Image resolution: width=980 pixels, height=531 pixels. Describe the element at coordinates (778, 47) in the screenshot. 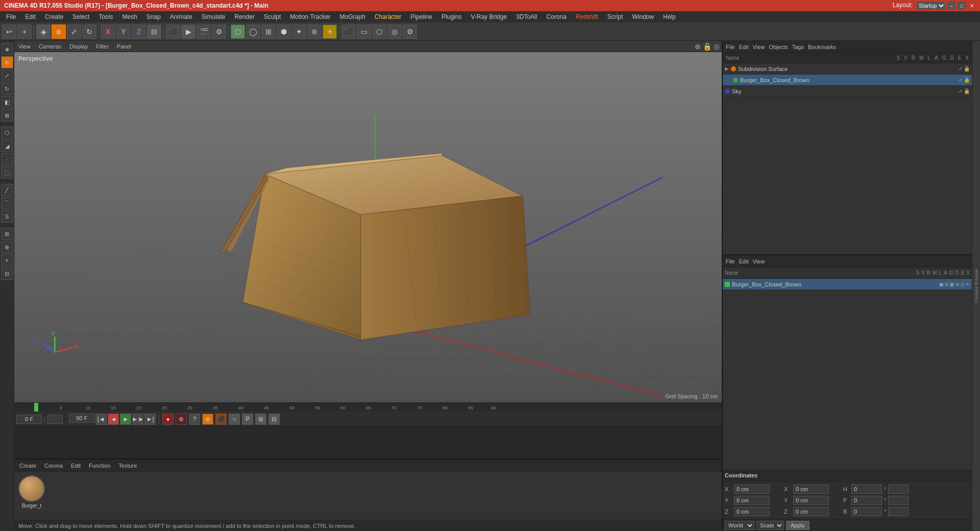

I see `om-objects: Objects` at that location.